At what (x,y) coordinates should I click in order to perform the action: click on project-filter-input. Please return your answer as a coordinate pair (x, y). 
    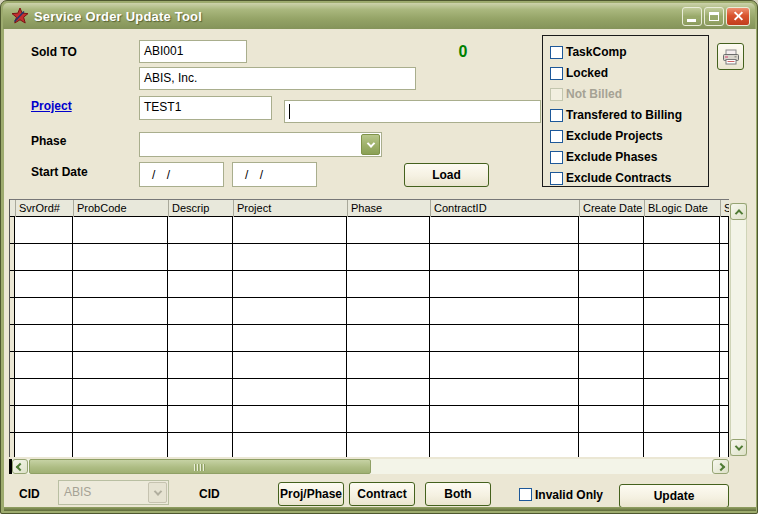
    Looking at the image, I should click on (412, 112).